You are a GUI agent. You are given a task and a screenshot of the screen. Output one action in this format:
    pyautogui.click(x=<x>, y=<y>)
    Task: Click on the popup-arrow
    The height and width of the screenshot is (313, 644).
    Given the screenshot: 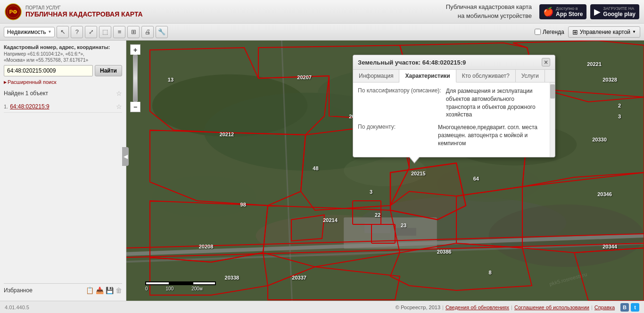 What is the action you would take?
    pyautogui.click(x=414, y=160)
    